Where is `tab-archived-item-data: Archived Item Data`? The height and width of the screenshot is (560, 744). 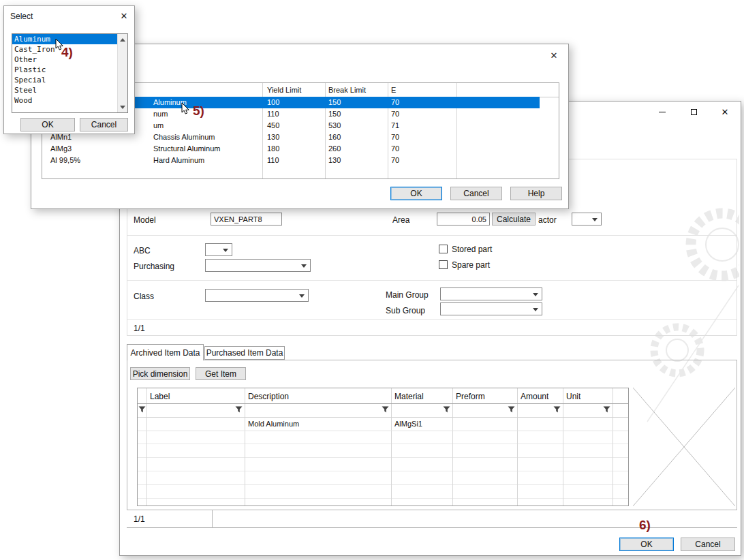
tab-archived-item-data: Archived Item Data is located at coordinates (165, 352).